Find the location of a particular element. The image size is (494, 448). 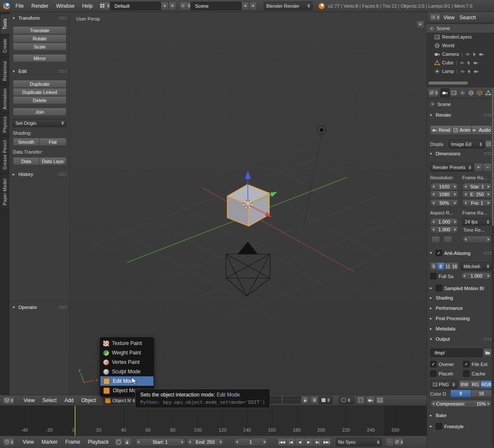

screen-layout-name-field: Default is located at coordinates (136, 6).